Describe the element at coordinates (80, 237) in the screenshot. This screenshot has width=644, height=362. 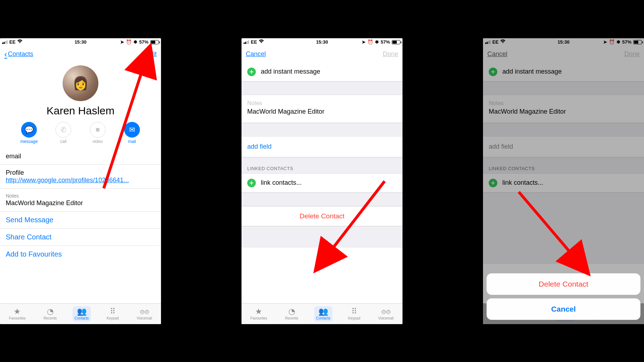
I see `share-contact-row: Share Contact` at that location.